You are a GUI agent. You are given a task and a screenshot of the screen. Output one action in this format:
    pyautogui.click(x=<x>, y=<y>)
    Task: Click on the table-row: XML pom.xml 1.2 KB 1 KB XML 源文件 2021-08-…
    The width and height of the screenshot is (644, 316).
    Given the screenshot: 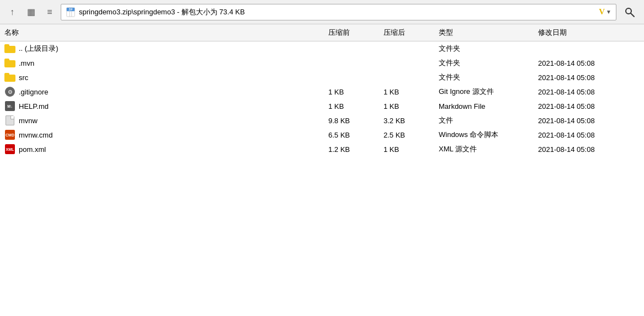 What is the action you would take?
    pyautogui.click(x=322, y=149)
    